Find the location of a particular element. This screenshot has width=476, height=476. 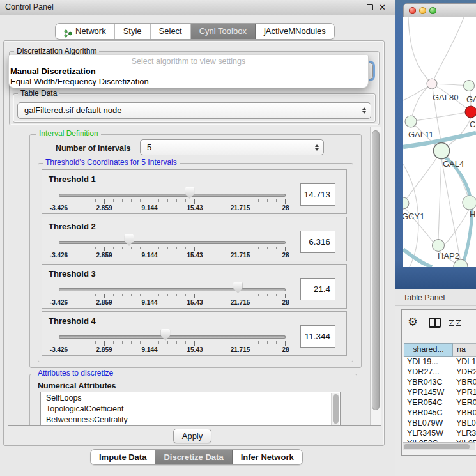

table-horizontal-scrollbar is located at coordinates (438, 446).